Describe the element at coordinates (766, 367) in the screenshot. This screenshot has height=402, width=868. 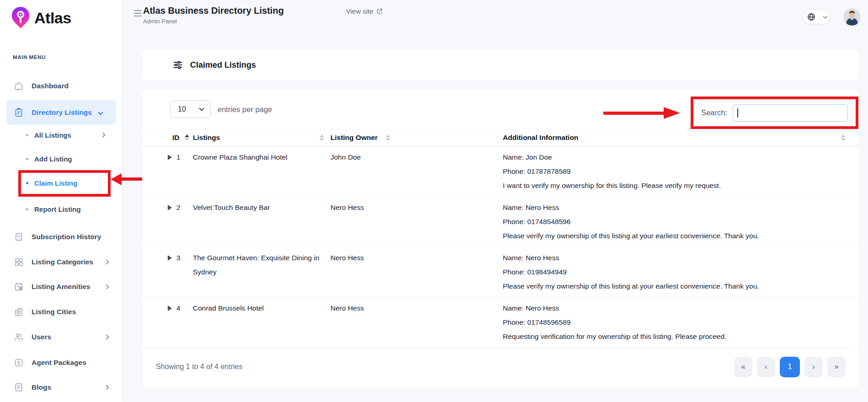
I see `pagination-prev-button: ‹` at that location.